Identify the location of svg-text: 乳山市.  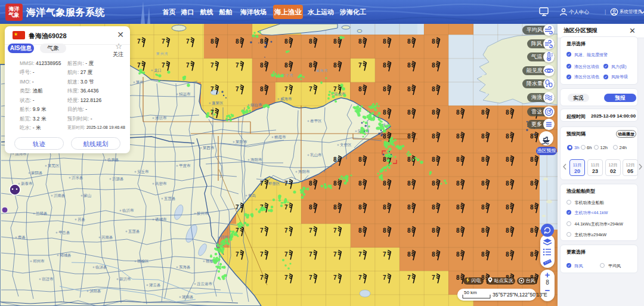
(316, 155).